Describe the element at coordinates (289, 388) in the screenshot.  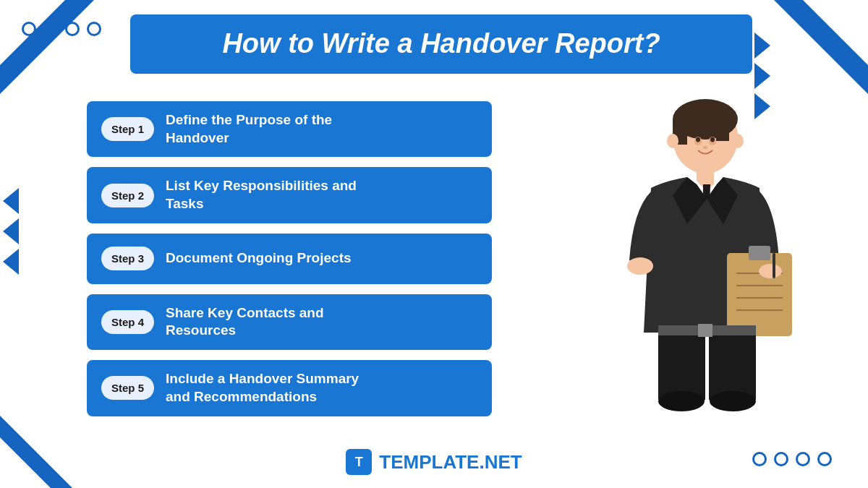
I see `step-item-5: Step 5 Include a Handover Summaryand Rec…` at that location.